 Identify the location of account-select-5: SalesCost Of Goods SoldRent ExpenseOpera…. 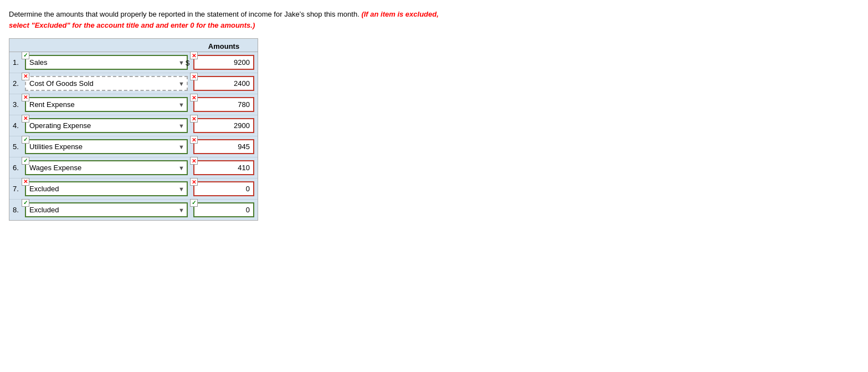
(106, 146).